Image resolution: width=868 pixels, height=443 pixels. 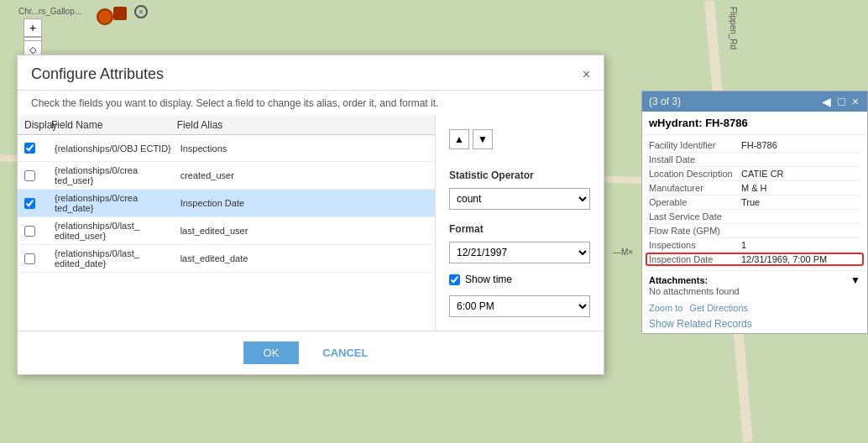 I want to click on ok-button: OK, so click(x=272, y=352).